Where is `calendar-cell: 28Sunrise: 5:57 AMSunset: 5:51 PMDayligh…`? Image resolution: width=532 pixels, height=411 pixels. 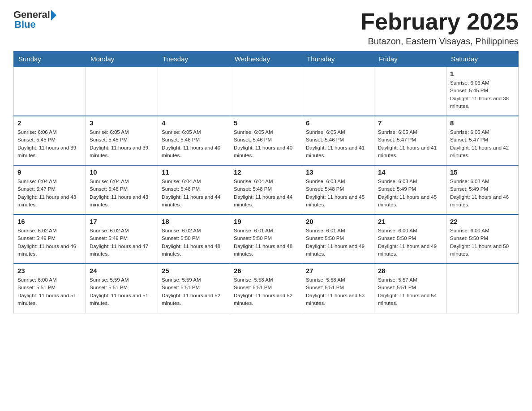 calendar-cell: 28Sunrise: 5:57 AMSunset: 5:51 PMDayligh… is located at coordinates (410, 288).